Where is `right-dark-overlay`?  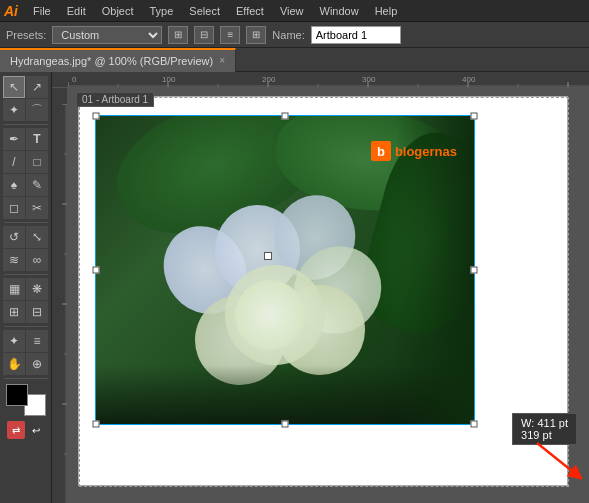 right-dark-overlay is located at coordinates (435, 270).